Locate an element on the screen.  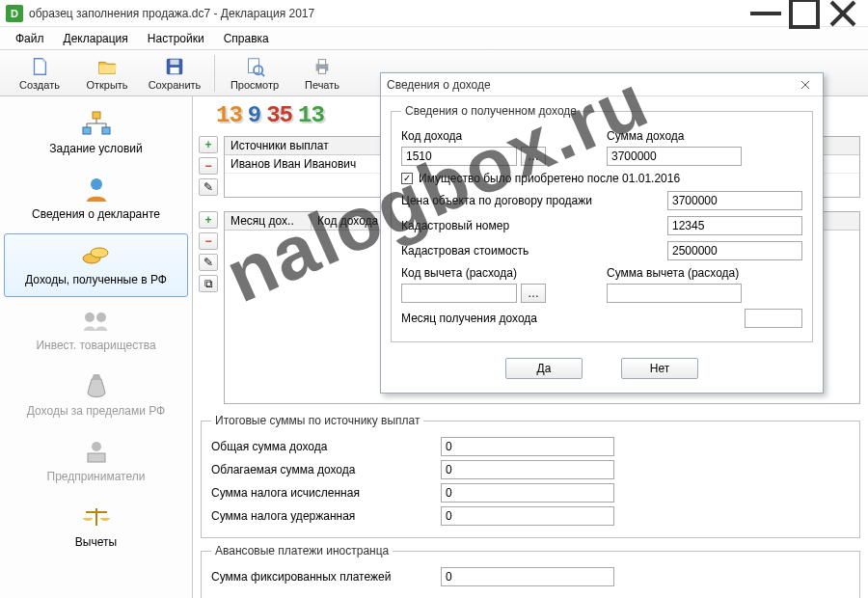
menu-settings: Настройки is located at coordinates (176, 39).